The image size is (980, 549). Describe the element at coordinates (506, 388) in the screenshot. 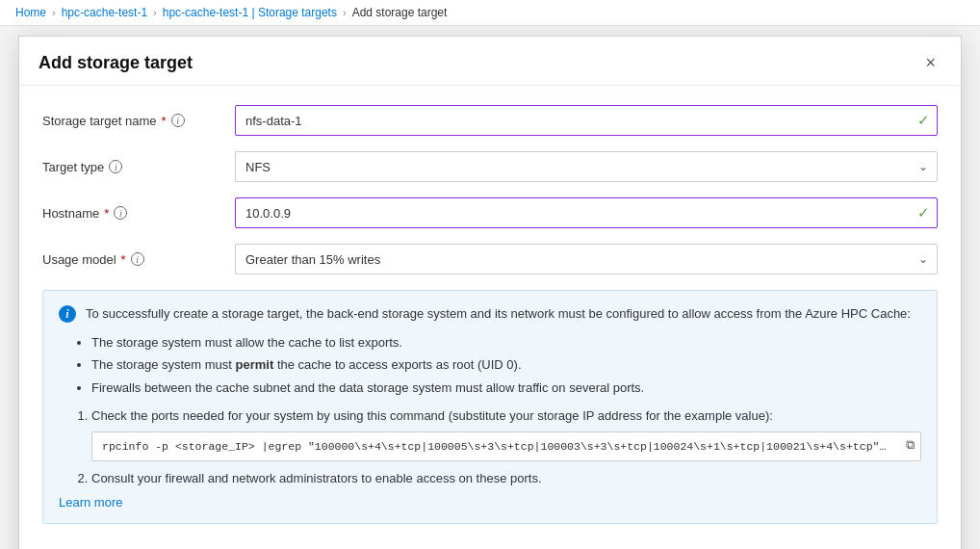

I see `info-bullet-3: Firewalls between the cache subnet and t…` at that location.